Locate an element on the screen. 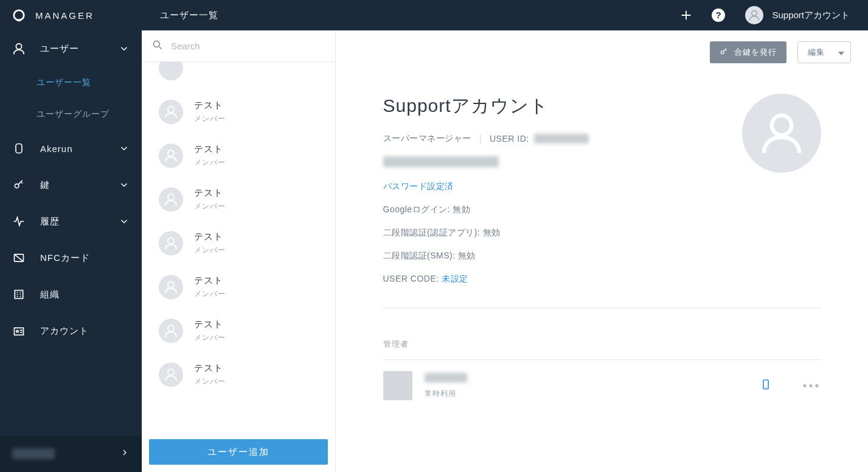 This screenshot has width=868, height=472. topbar: ユーザー一覧 ? Supportアカウント is located at coordinates (505, 15).